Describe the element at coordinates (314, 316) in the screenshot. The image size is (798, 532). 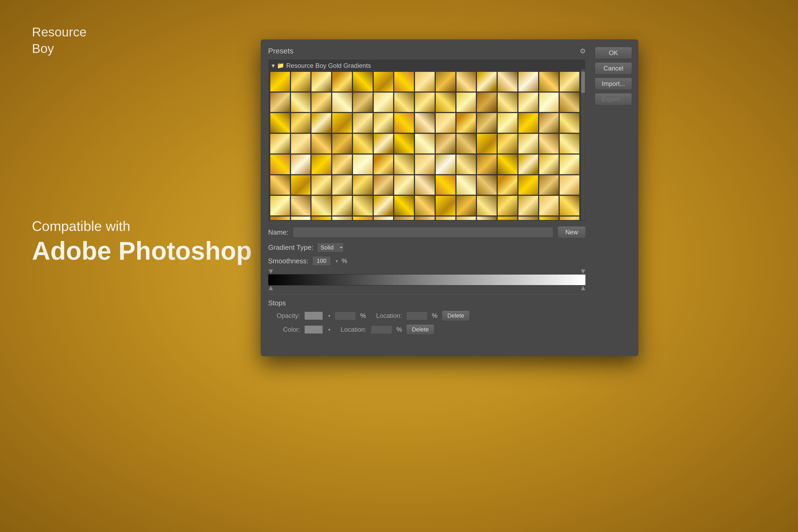
I see `opacity-swatch` at that location.